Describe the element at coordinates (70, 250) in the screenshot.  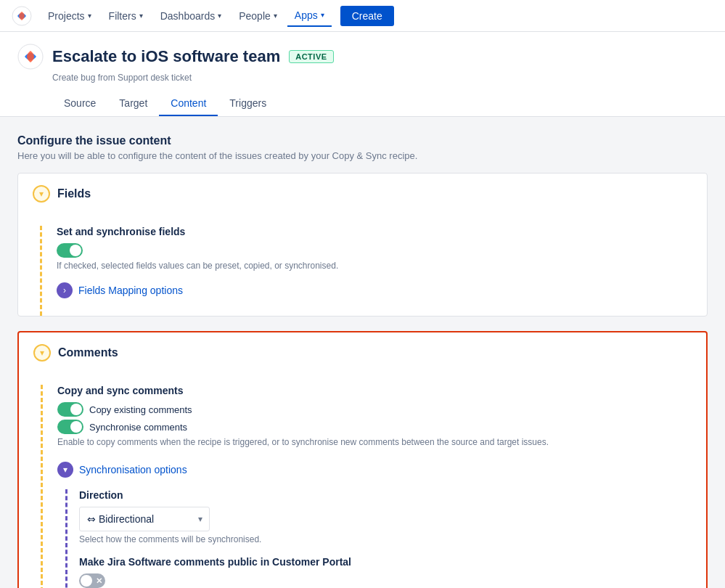
I see `set-sync-toggle` at that location.